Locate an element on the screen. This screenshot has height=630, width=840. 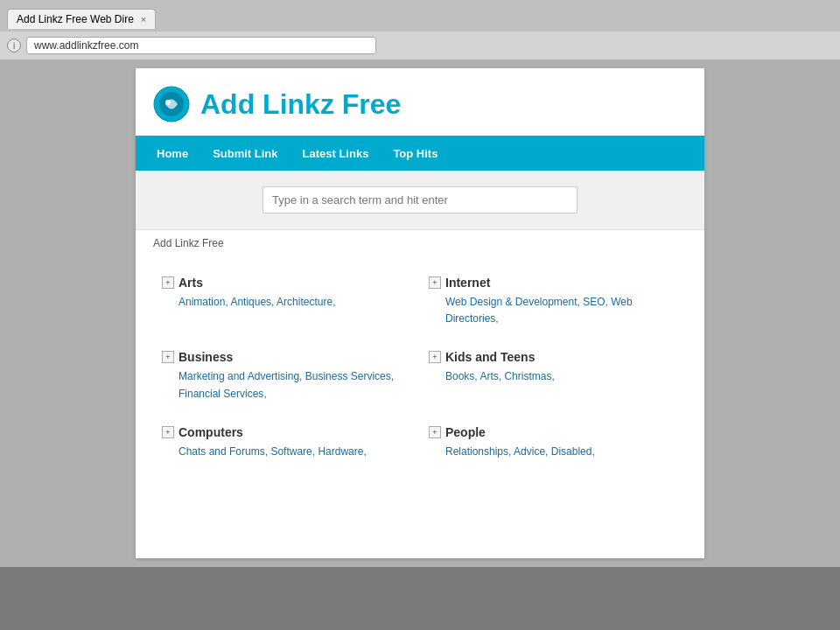
link-financial-services: Financial Services is located at coordinates (220, 394).